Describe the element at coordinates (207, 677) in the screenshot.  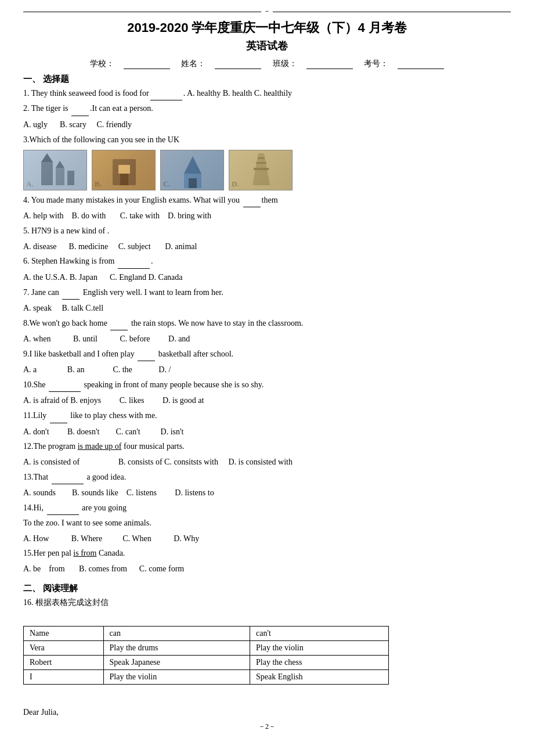
I see `table-row: I Play the violin Speak English` at that location.